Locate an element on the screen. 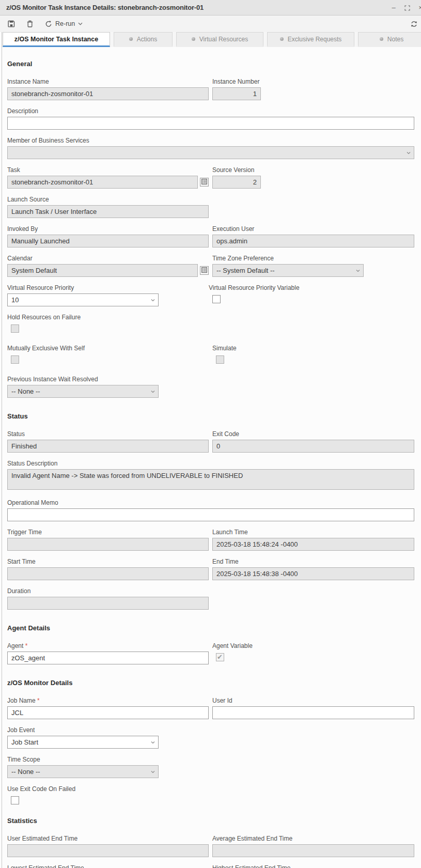 Image resolution: width=421 pixels, height=868 pixels. end-time-label: End Time is located at coordinates (313, 562).